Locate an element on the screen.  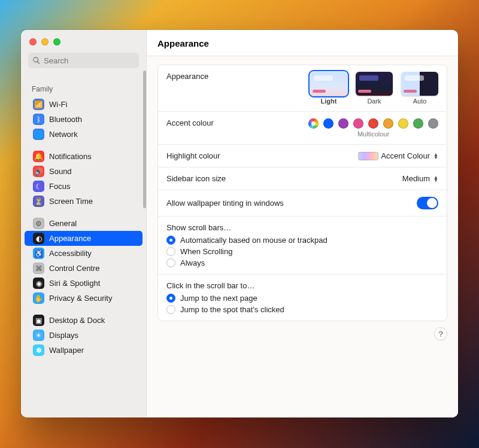
sidebar-item-label: Wi-Fi is located at coordinates (58, 104).